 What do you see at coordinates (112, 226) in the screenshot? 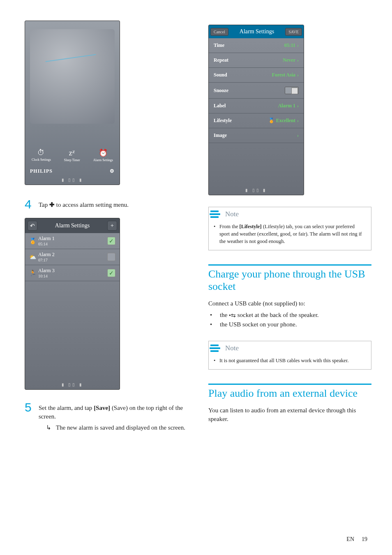
I see `add-alarm-button: +` at bounding box center [112, 226].